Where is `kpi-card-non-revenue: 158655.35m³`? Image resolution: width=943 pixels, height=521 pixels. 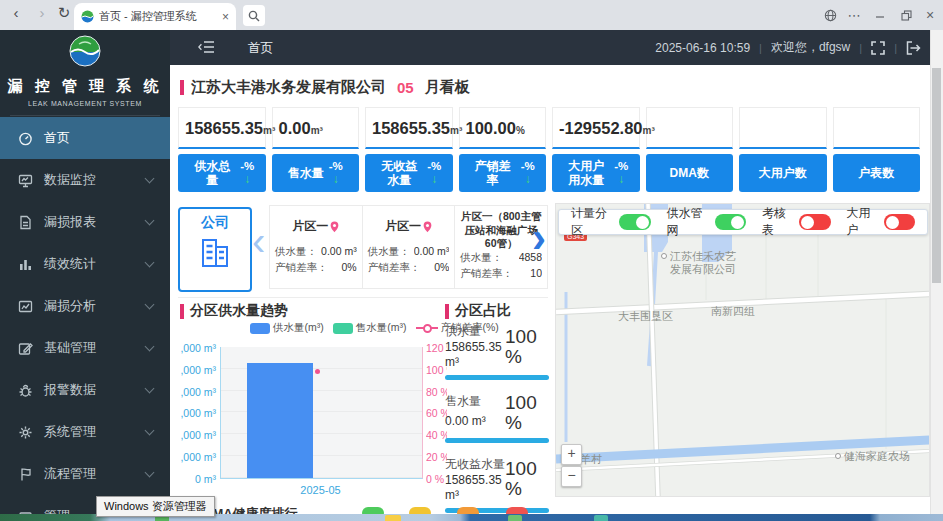
kpi-card-non-revenue: 158655.35m³ is located at coordinates (409, 128).